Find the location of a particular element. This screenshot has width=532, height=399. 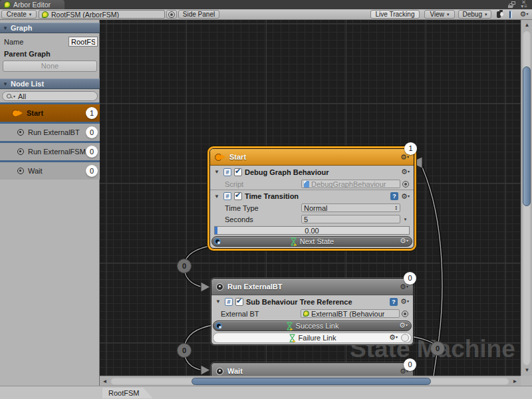

graph-target-button is located at coordinates (172, 15).